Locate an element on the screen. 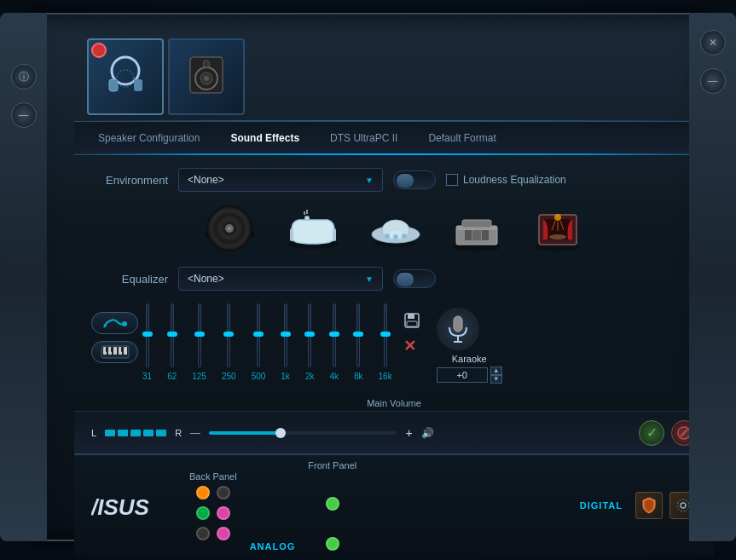 The height and width of the screenshot is (560, 736). minimize-btn: — is located at coordinates (24, 115).